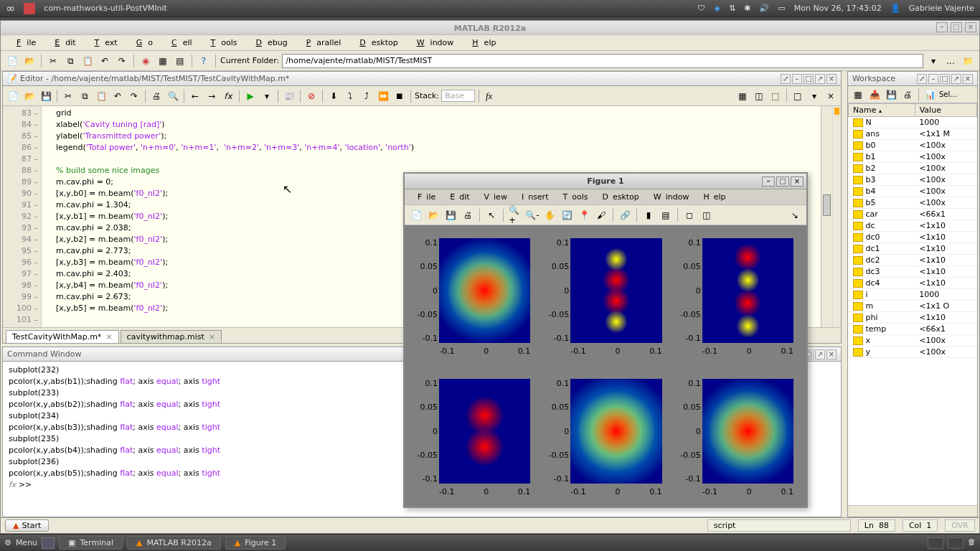  Describe the element at coordinates (491, 215) in the screenshot. I see `pointer-icon: ↖` at that location.